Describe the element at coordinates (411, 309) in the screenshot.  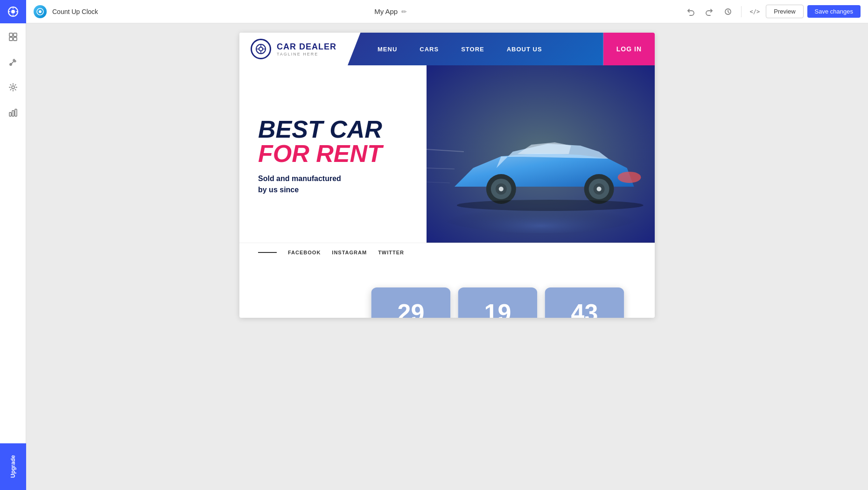
I see `counter-days-number: 29` at that location.